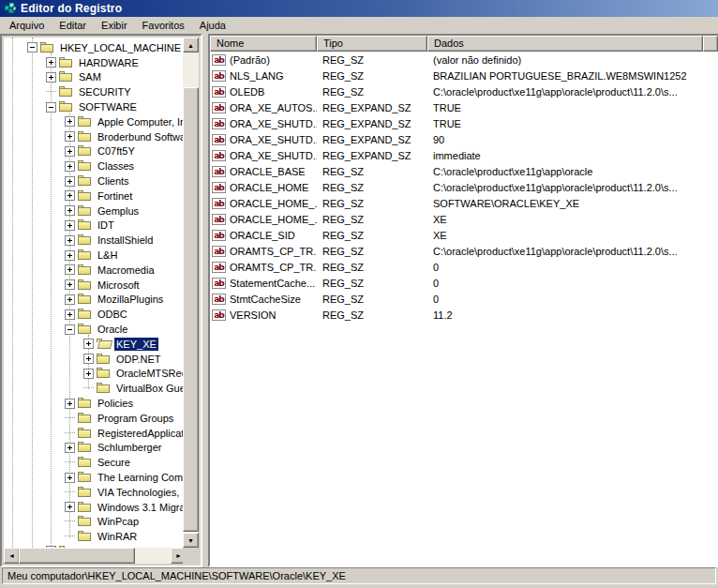 The width and height of the screenshot is (718, 588). Describe the element at coordinates (191, 45) in the screenshot. I see `scroll-up-button: ▲` at that location.